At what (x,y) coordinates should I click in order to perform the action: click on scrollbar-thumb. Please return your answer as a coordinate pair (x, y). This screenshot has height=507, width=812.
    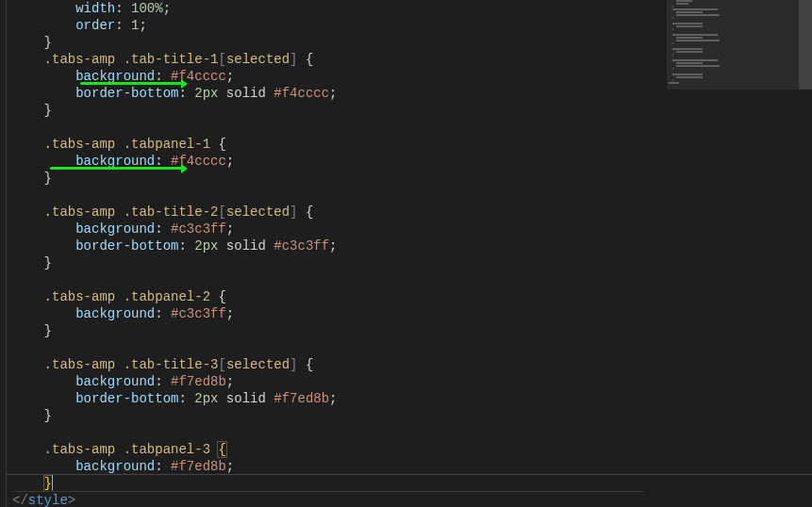
    Looking at the image, I should click on (805, 45).